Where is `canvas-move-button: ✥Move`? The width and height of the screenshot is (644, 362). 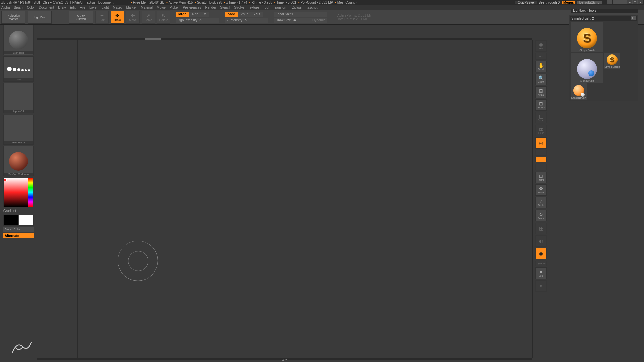 canvas-move-button: ✥Move is located at coordinates (541, 190).